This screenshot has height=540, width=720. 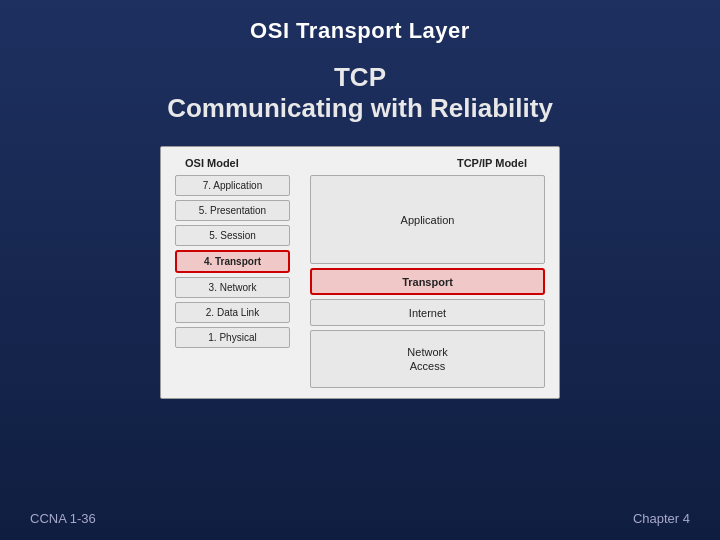 I want to click on subtitle-line2: Communicating with Reliability, so click(x=360, y=108).